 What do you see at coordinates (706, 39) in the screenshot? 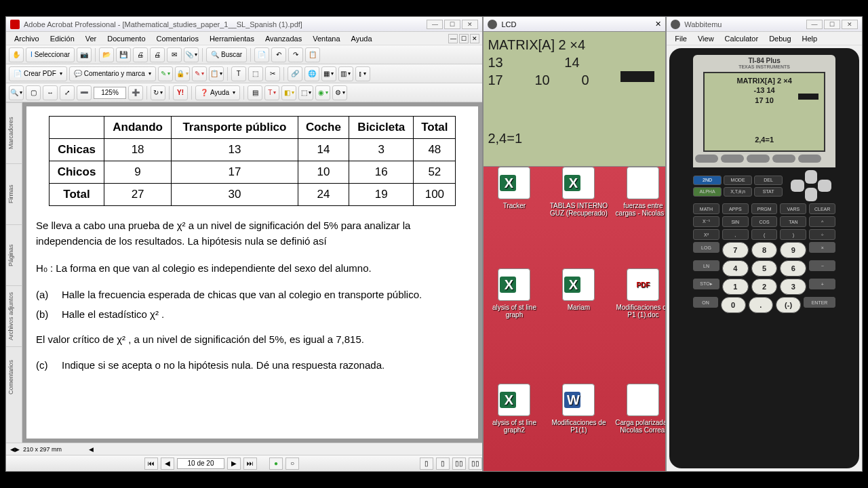
I see `menu-view: View` at bounding box center [706, 39].